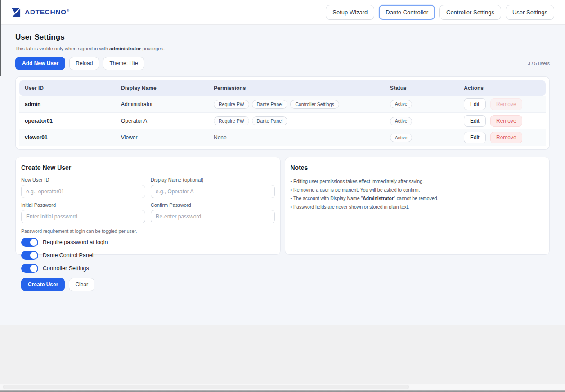 The width and height of the screenshot is (565, 392). I want to click on create-user-title: Create New User, so click(148, 168).